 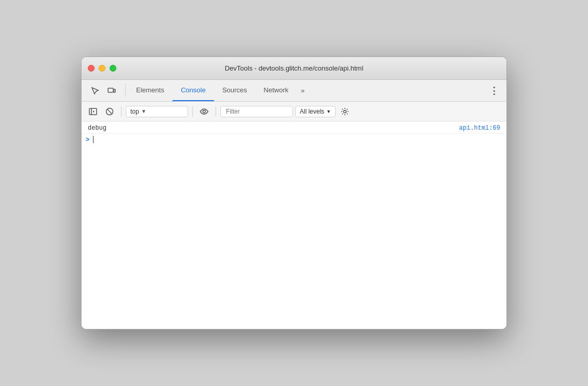 I want to click on titlebar: DevTools - devtools.glitch.me/console/ap…, so click(x=294, y=68).